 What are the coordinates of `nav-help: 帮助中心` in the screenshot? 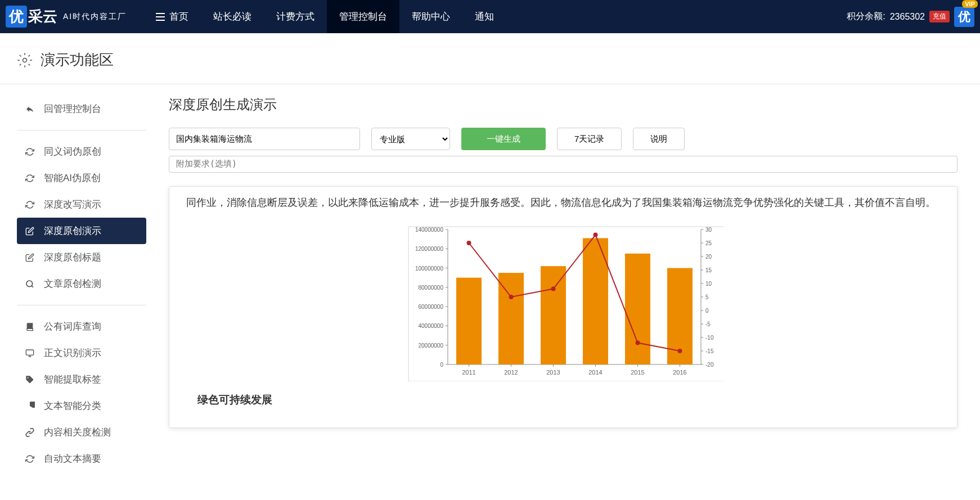 It's located at (431, 17).